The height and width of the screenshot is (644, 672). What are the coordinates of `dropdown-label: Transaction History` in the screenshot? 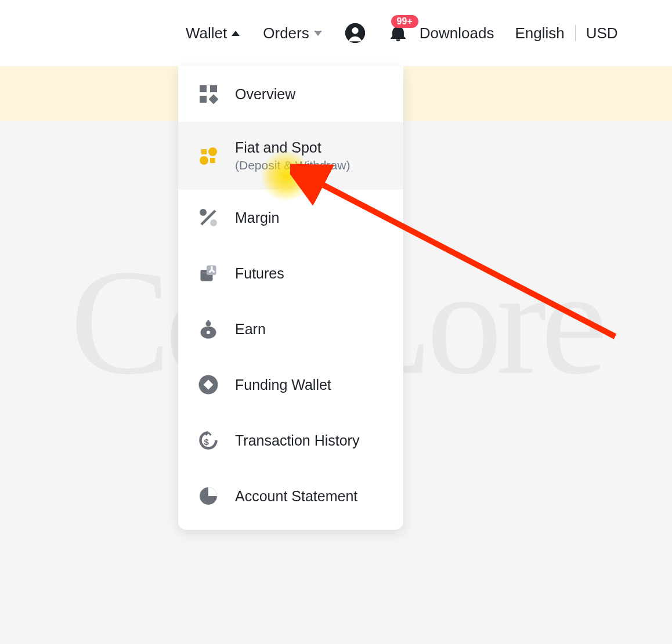 It's located at (297, 441).